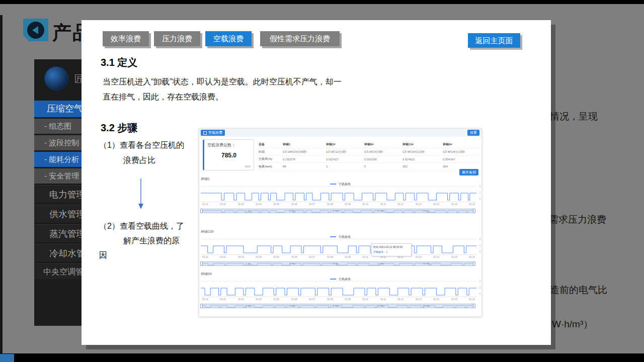  I want to click on datazoom-labels: 1. Mar4. Mar8. Mar11. Mar15. Mar, so click(338, 306).